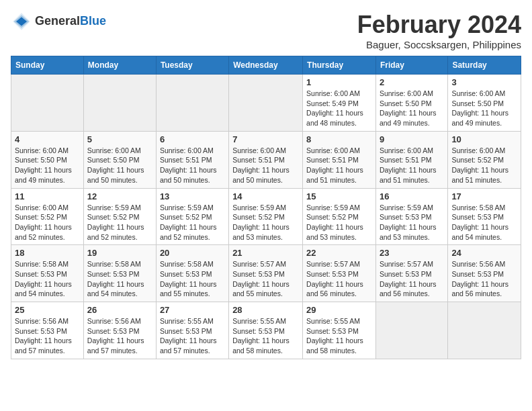 The width and height of the screenshot is (532, 411). Describe the element at coordinates (485, 160) in the screenshot. I see `calendar-cell: 10Sunrise: 6:00 AM Sunset: 5:52 PM Dayli…` at that location.